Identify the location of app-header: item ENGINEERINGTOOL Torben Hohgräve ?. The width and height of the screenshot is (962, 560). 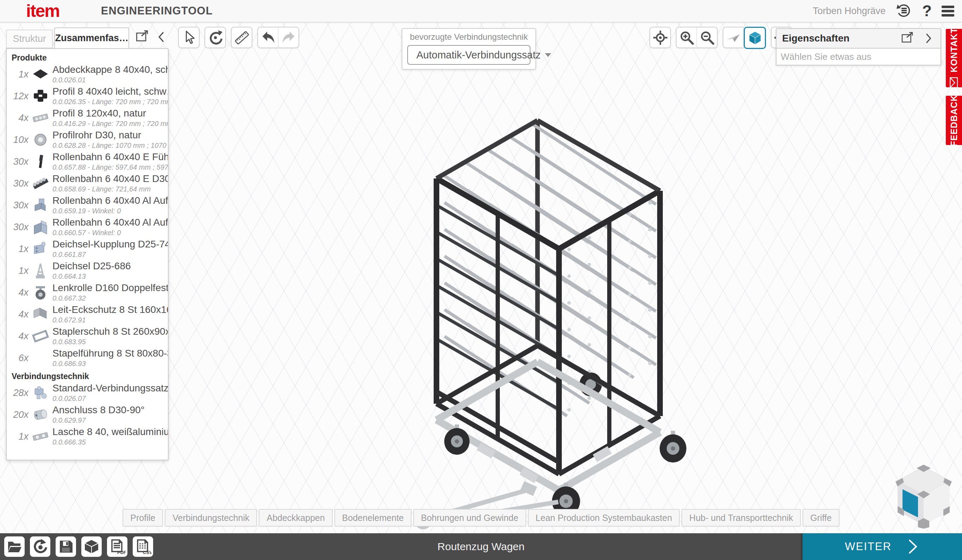
(481, 11).